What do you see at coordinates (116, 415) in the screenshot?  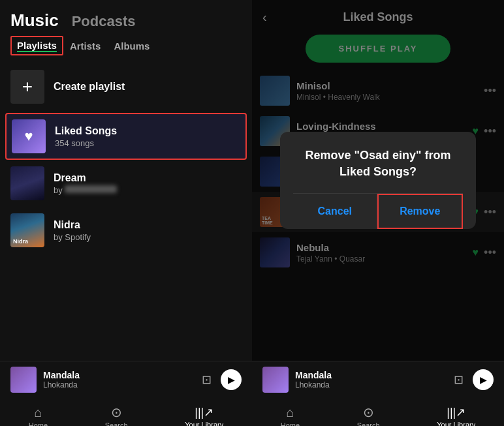 I see `nav-item-search-left: ⊙ Search` at bounding box center [116, 415].